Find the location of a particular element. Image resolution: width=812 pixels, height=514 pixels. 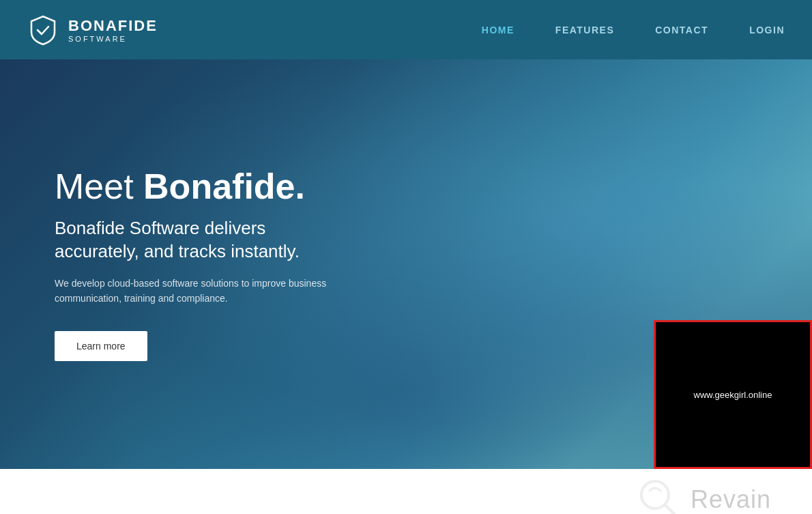

revain-area: Revain is located at coordinates (704, 495).